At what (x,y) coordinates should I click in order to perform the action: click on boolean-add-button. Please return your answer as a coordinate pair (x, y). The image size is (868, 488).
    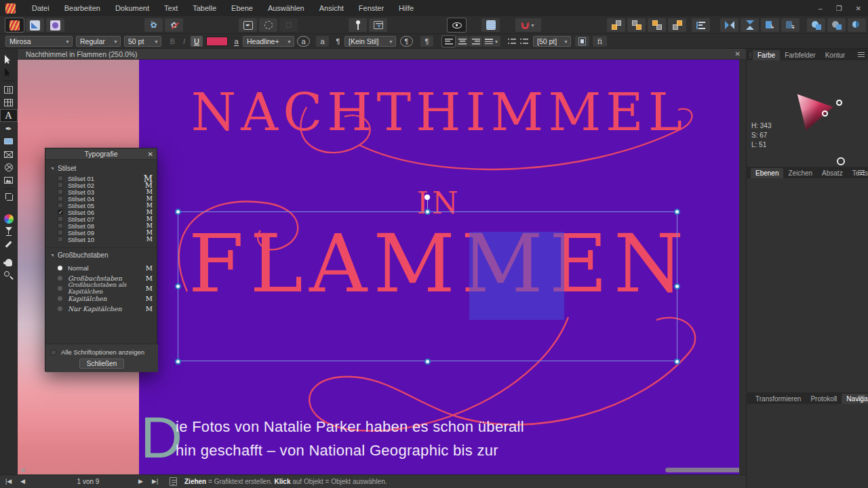
    Looking at the image, I should click on (816, 25).